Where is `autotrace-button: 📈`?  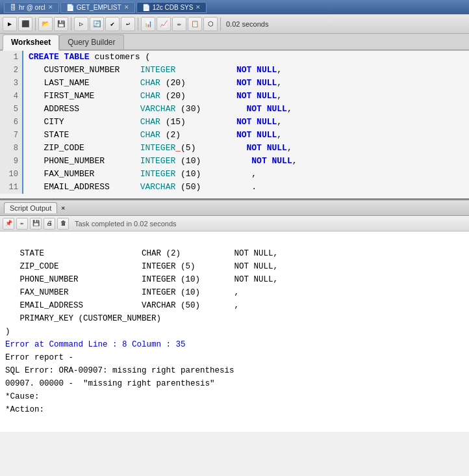
autotrace-button: 📈 is located at coordinates (164, 24).